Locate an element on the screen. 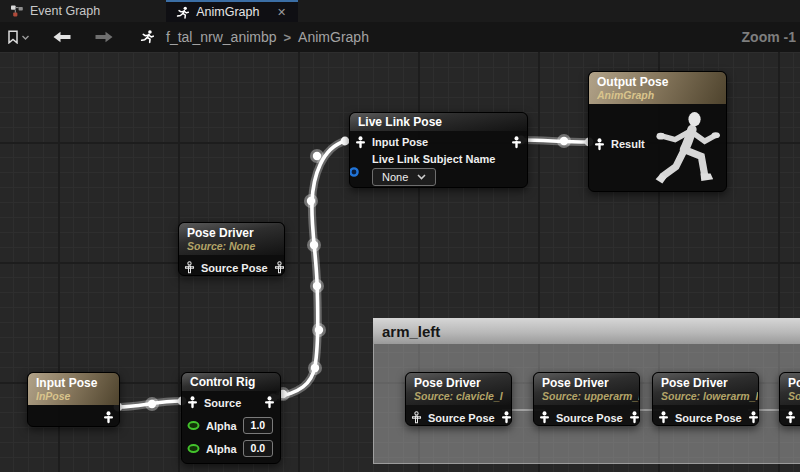  node-title: Input Pose is located at coordinates (74, 383).